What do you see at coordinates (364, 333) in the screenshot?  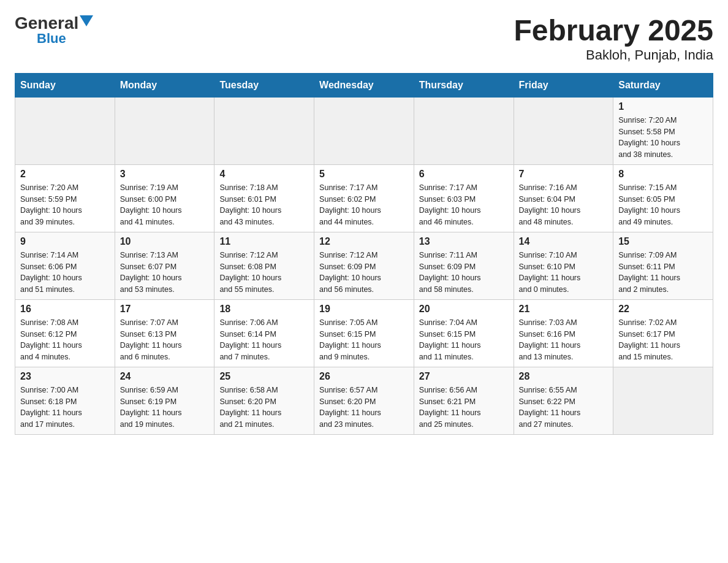 I see `calendar-week-row: 16Sunrise: 7:08 AMSunset: 6:12 PMDayligh…` at bounding box center [364, 333].